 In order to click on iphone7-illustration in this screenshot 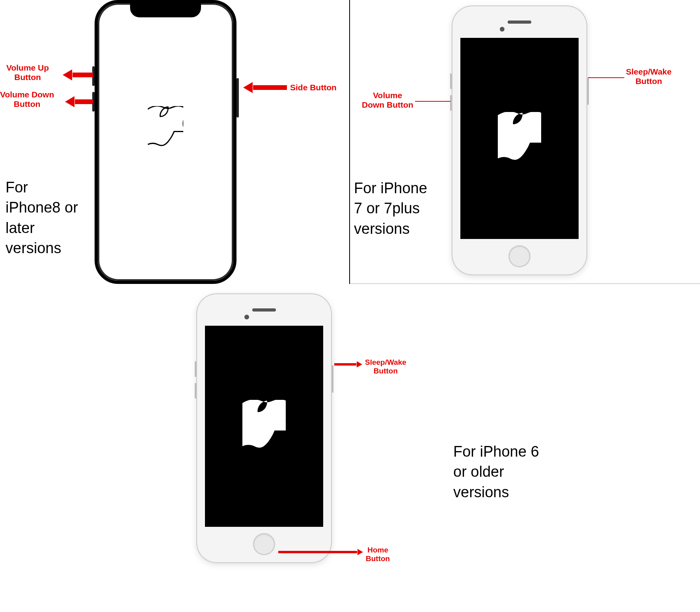, I will do `click(519, 140)`.